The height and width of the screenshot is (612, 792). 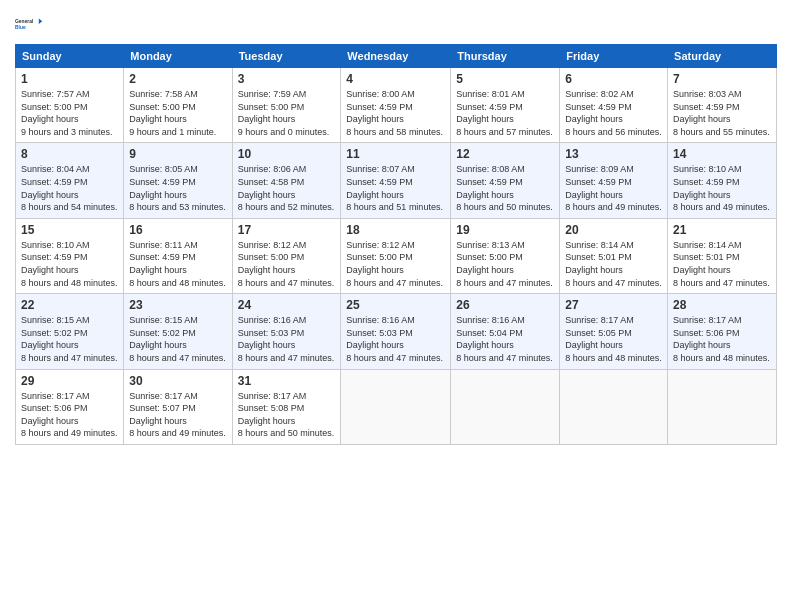 What do you see at coordinates (614, 305) in the screenshot?
I see `day-number: 27` at bounding box center [614, 305].